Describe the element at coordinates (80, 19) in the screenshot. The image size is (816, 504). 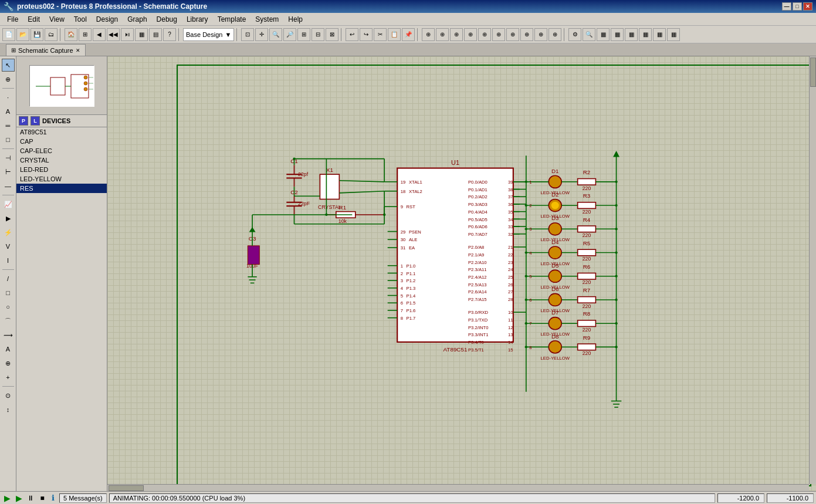
I see `menu-item-tool: Tool` at that location.